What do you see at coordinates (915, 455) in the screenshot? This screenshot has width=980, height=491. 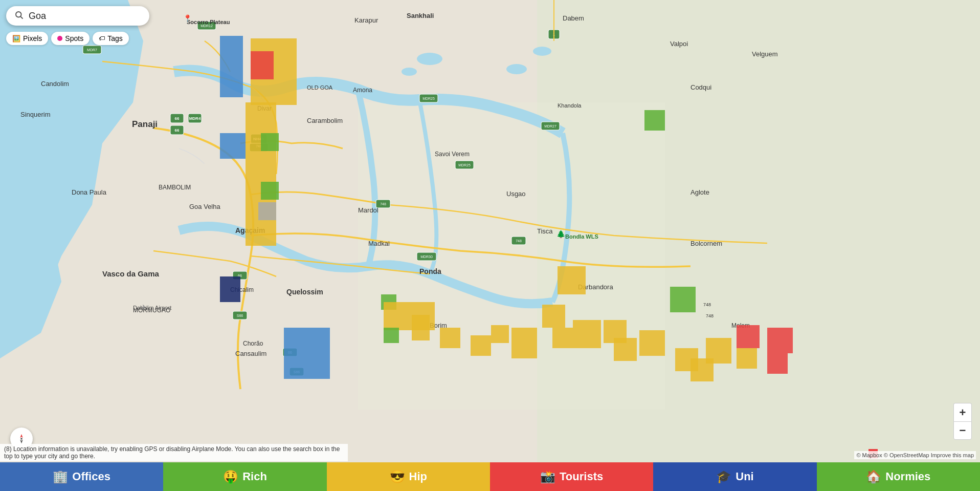 I see `attribution-text: © Mapbox © OpenStreetMap Improve this ma…` at bounding box center [915, 455].